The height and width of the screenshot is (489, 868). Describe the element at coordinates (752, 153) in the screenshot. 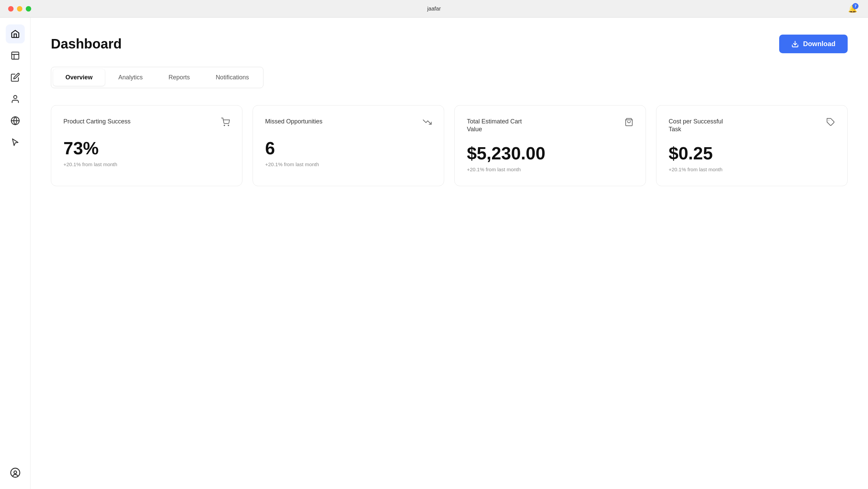

I see `card-value: $0.25` at that location.